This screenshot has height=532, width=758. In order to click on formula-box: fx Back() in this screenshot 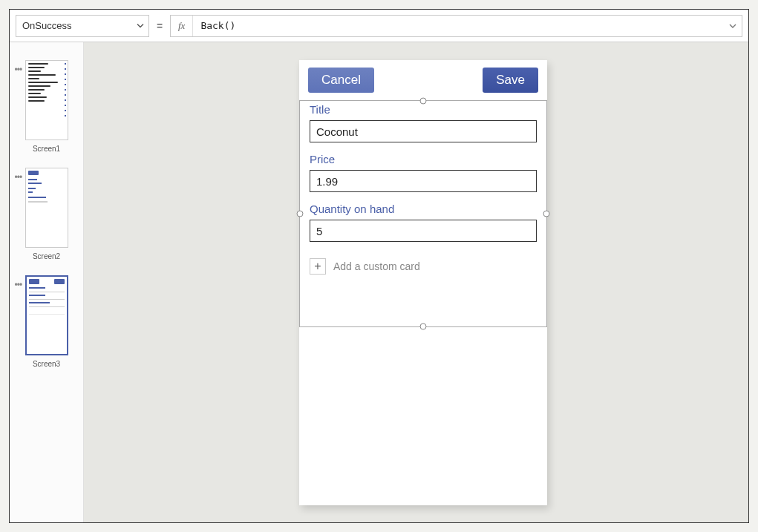, I will do `click(456, 26)`.